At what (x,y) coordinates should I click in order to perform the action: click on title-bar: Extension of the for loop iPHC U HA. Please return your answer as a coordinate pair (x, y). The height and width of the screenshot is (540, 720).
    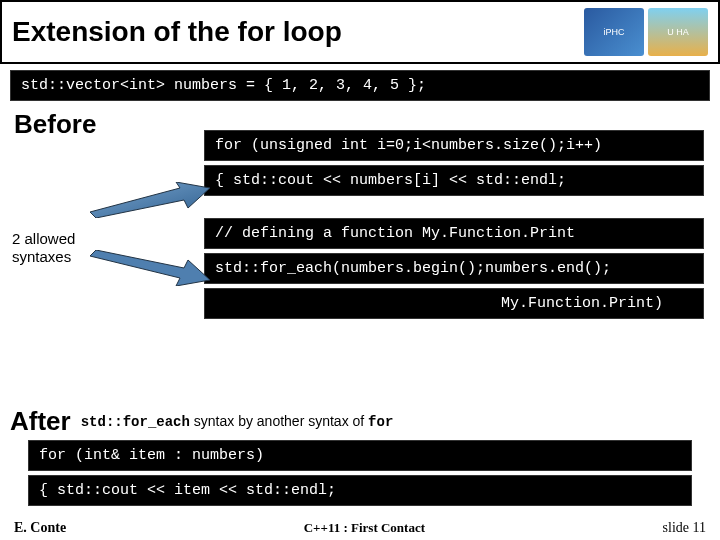
    Looking at the image, I should click on (360, 32).